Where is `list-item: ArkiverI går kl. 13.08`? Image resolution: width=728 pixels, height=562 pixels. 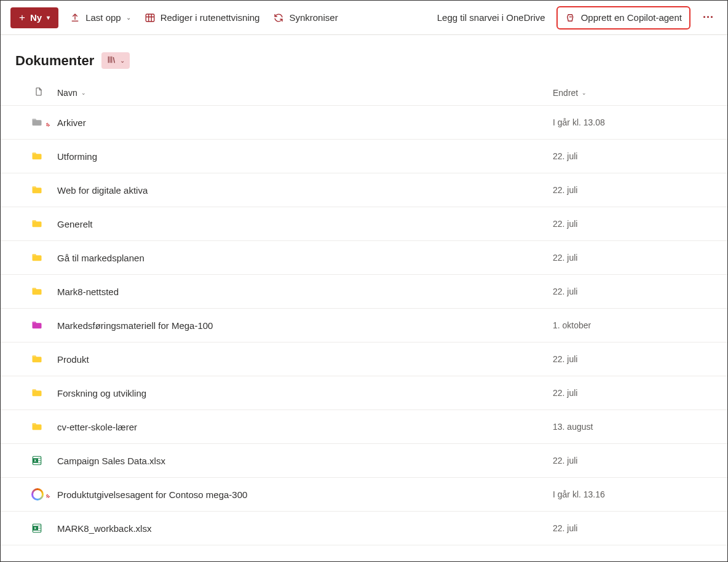
list-item: ArkiverI går kl. 13.08 is located at coordinates (364, 123).